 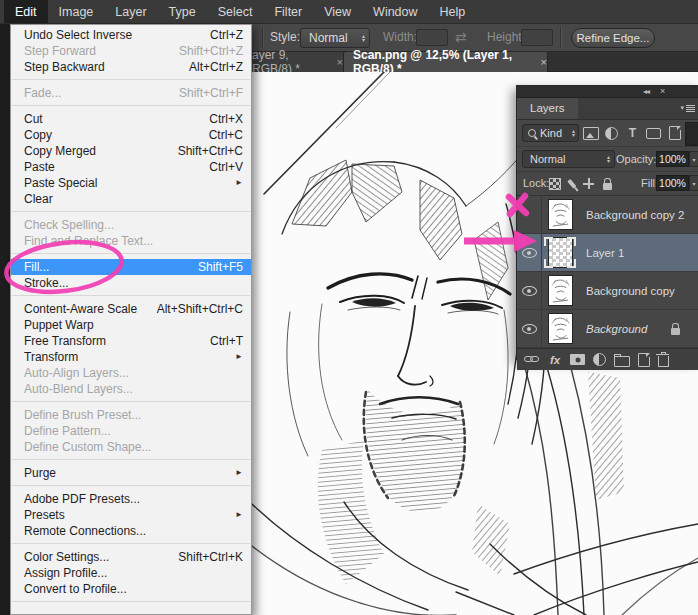 I want to click on image-filter-icon, so click(x=591, y=134).